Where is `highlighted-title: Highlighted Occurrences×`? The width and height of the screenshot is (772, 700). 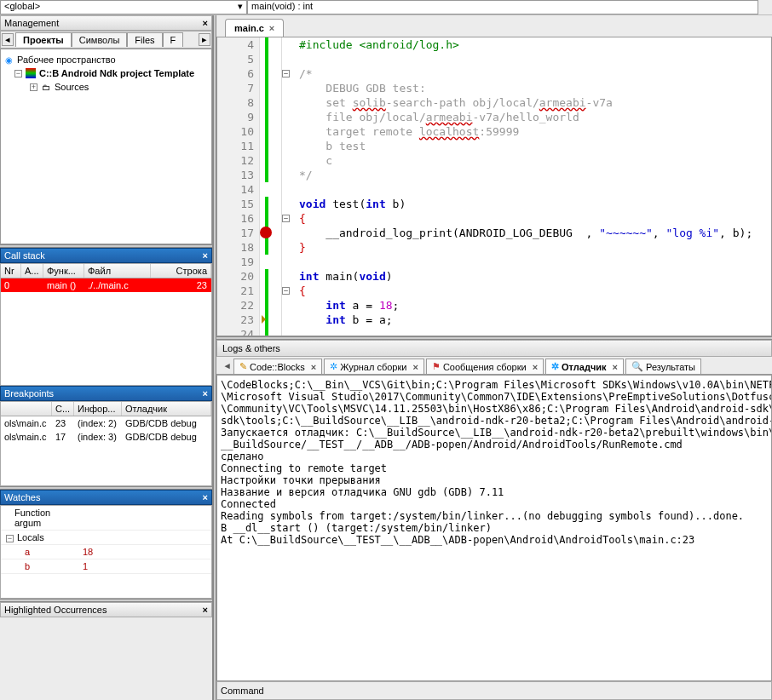 highlighted-title: Highlighted Occurrences× is located at coordinates (106, 610).